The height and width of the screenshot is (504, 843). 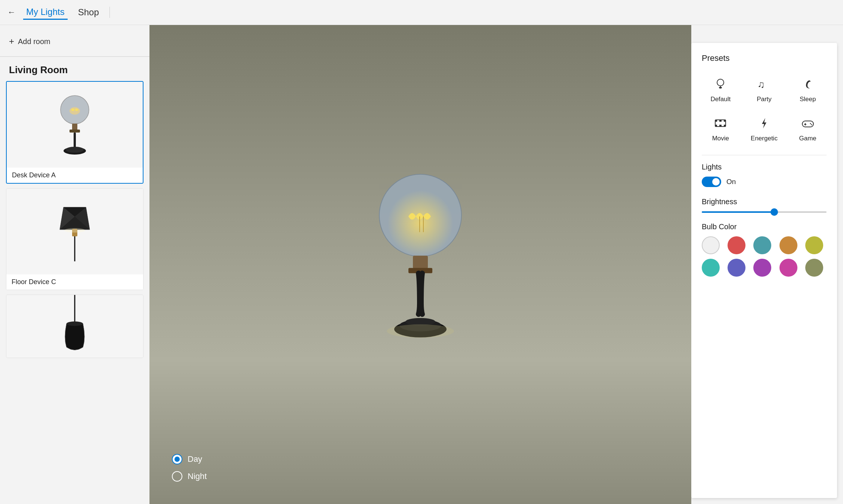 What do you see at coordinates (814, 268) in the screenshot?
I see `color-swatch-olive` at bounding box center [814, 268].